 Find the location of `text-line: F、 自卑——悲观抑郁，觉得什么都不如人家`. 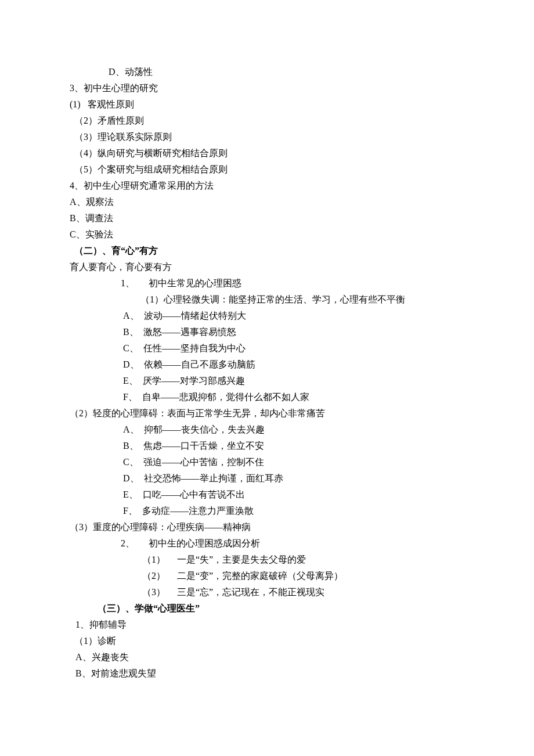

text-line: F、 自卑——悲观抑郁，觉得什么都不如人家 is located at coordinates (267, 397).